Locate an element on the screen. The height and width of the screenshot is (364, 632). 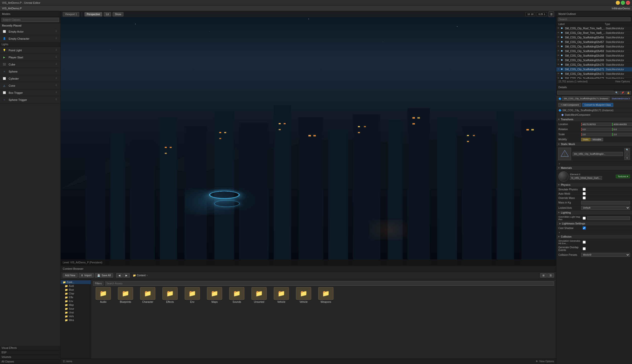
tree-item-blueprints: 📁 Blue is located at coordinates (76, 290).